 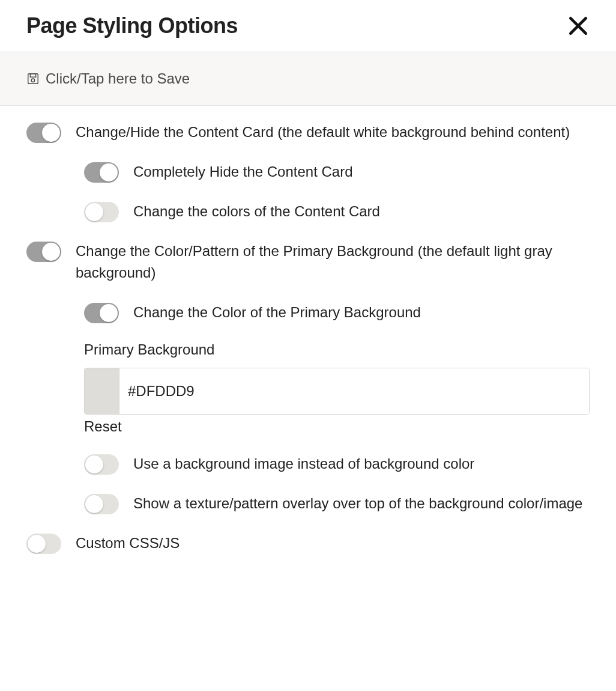 I want to click on option-change-bg-color-label: Change the Color of the Primary Backgrou…, so click(x=277, y=312).